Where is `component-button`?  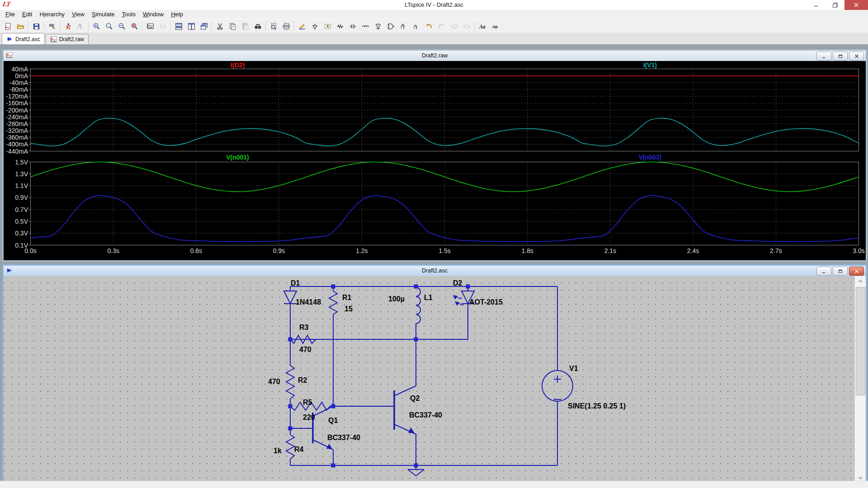
component-button is located at coordinates (391, 26).